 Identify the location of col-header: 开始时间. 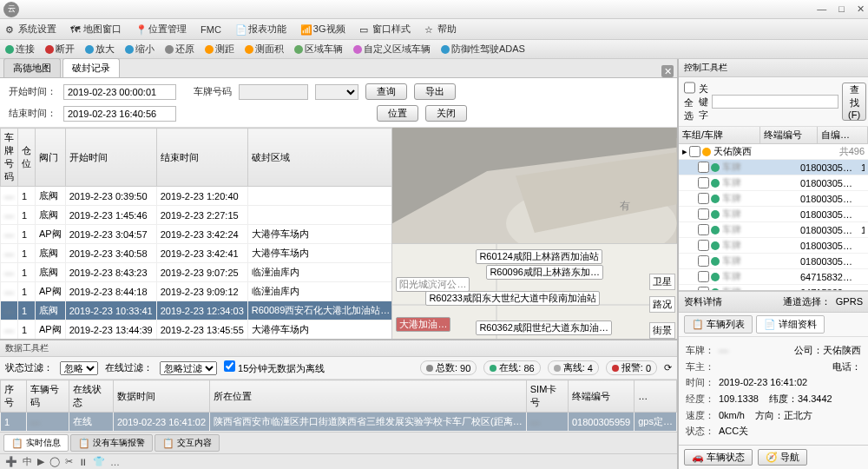
(111, 158).